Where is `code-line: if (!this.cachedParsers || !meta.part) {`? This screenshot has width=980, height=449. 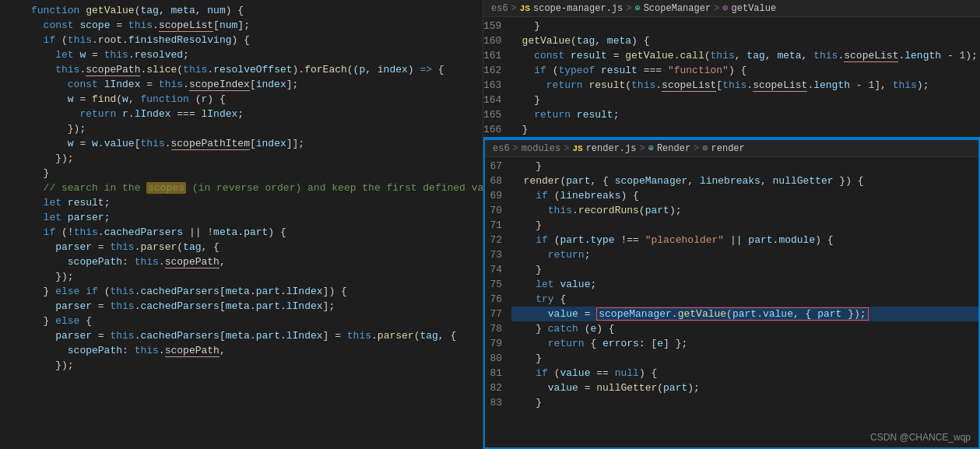 code-line: if (!this.cachedParsers || !meta.part) { is located at coordinates (257, 232).